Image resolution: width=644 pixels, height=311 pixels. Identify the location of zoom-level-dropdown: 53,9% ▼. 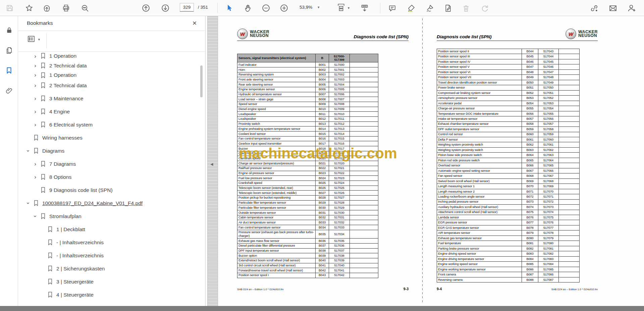
(310, 7).